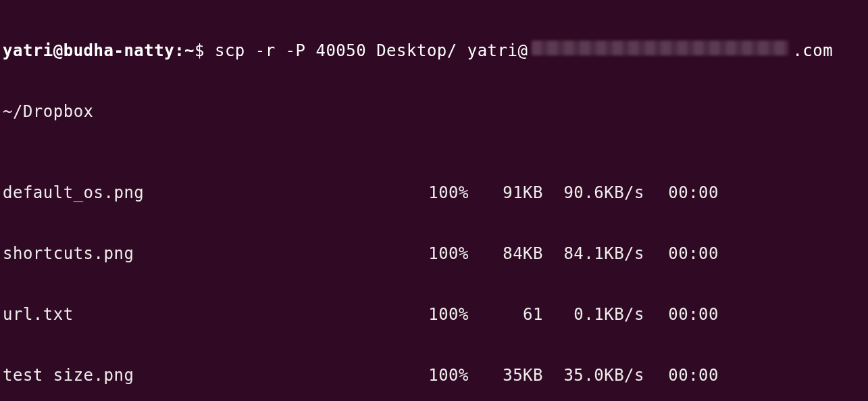 This screenshot has height=401, width=868. Describe the element at coordinates (88, 51) in the screenshot. I see `prompt-user-host: yatri@budha-natty` at that location.